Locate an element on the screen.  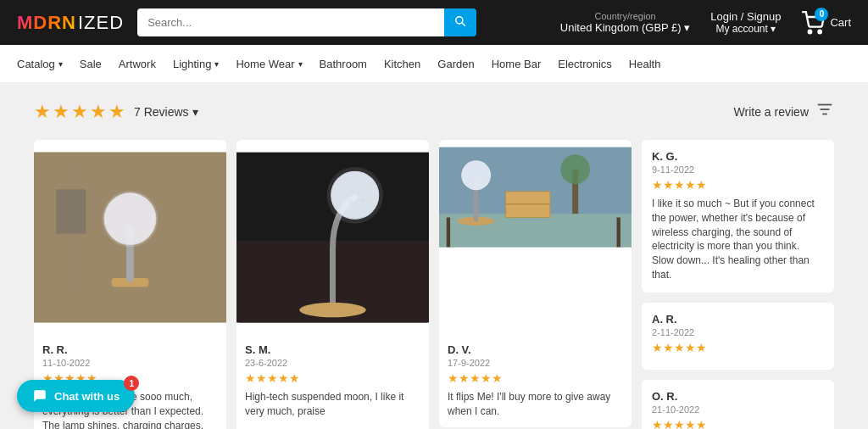
review-date-sm: 23-6-2022 is located at coordinates (332, 363).